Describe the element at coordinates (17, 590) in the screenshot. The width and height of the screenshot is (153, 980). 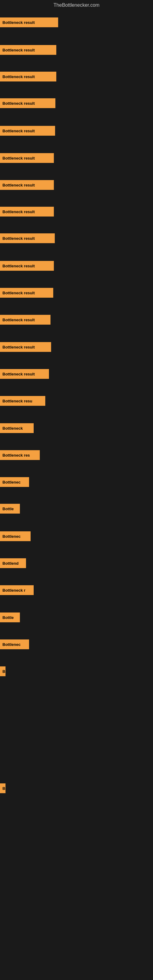
I see `bottleneck-result-row: Bottleneck r` at that location.